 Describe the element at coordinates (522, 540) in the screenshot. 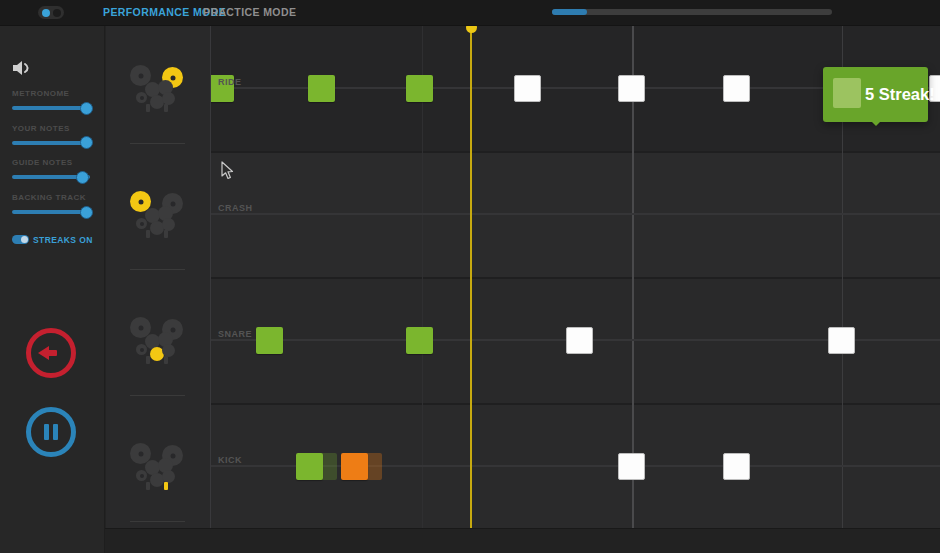

I see `bottom-bar` at that location.